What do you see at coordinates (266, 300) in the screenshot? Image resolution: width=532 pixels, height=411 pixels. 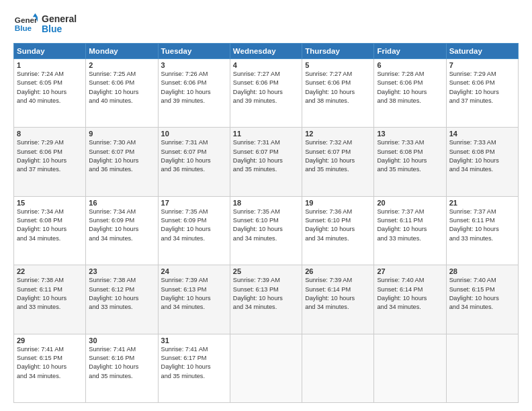 I see `calendar-cell: 25Sunrise: 7:39 AM Sunset: 6:13 PM Dayli…` at bounding box center [266, 300].